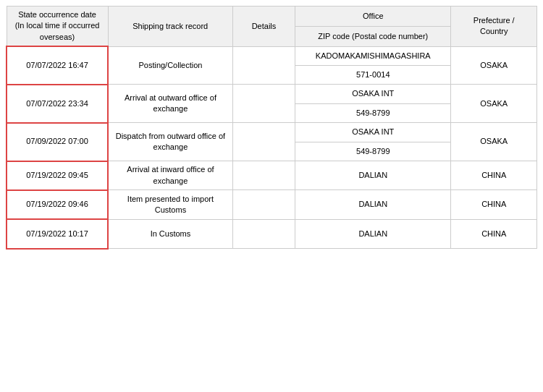 The height and width of the screenshot is (392, 543). Describe the element at coordinates (373, 175) in the screenshot. I see `office-name-3: DALIAN` at that location.